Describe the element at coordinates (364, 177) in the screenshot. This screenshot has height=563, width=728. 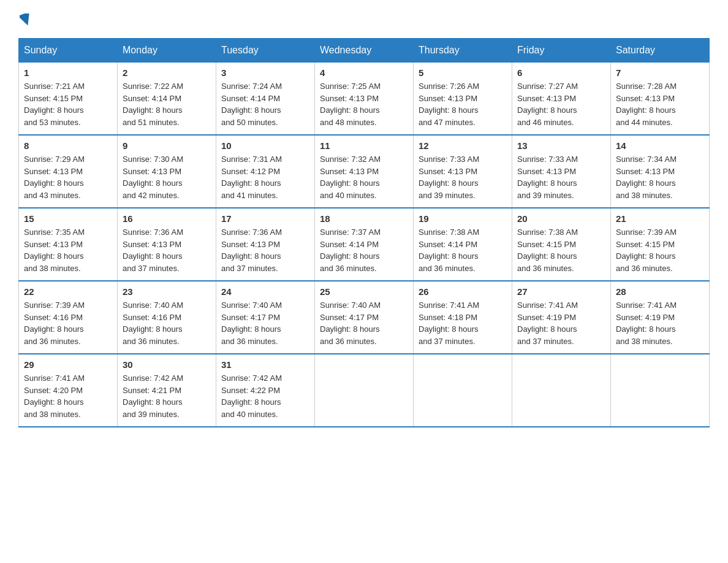
I see `day-info: Sunrise: 7:32 AM Sunset: 4:13 PM Dayligh…` at that location.